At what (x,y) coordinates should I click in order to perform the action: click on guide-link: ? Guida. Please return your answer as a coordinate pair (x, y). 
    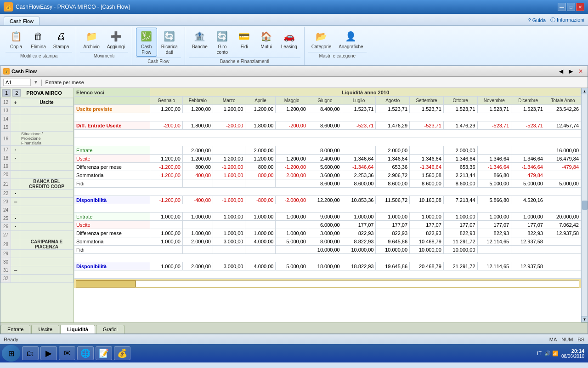
    Looking at the image, I should click on (537, 20).